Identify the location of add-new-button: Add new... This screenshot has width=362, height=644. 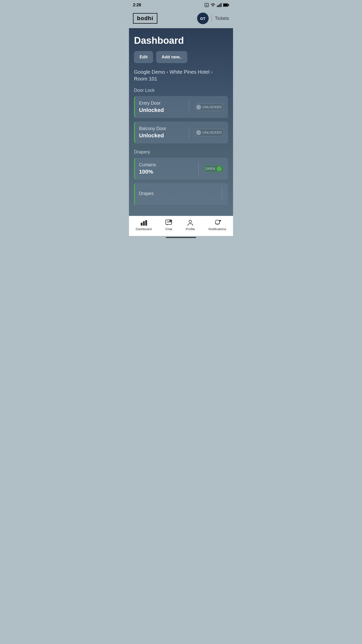
(172, 57).